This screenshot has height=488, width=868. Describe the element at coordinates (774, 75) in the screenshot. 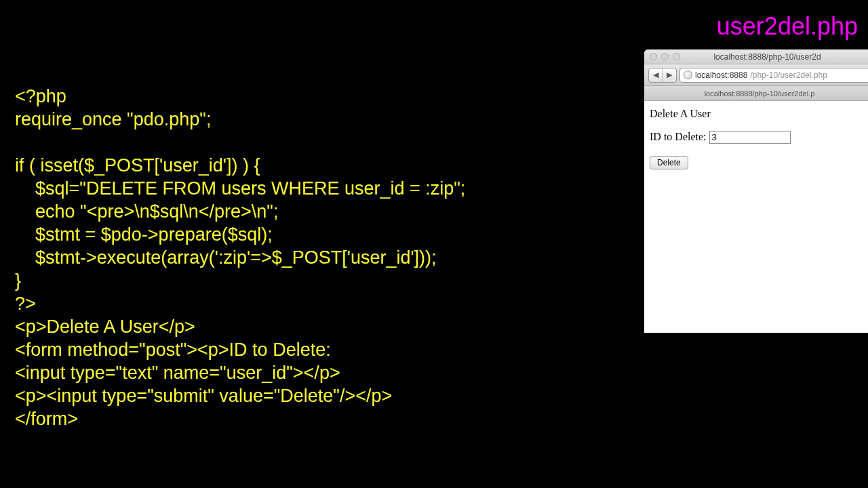

I see `address-bar: localhost:8888/php-10/user2del.php` at that location.